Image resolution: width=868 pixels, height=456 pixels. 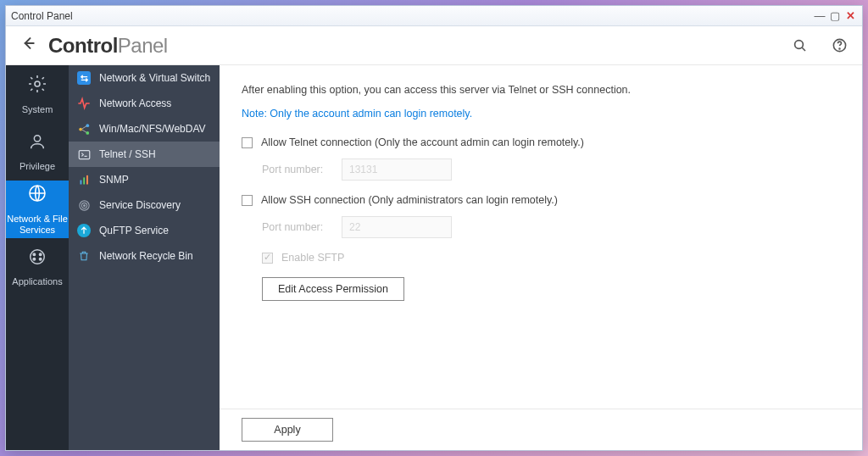 What do you see at coordinates (37, 196) in the screenshot?
I see `globe-icon` at bounding box center [37, 196].